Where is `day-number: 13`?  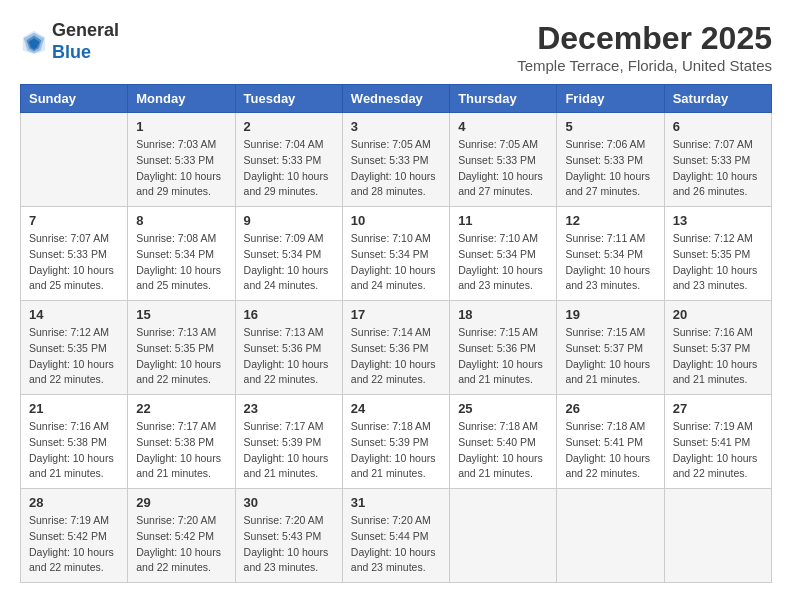 day-number: 13 is located at coordinates (718, 220).